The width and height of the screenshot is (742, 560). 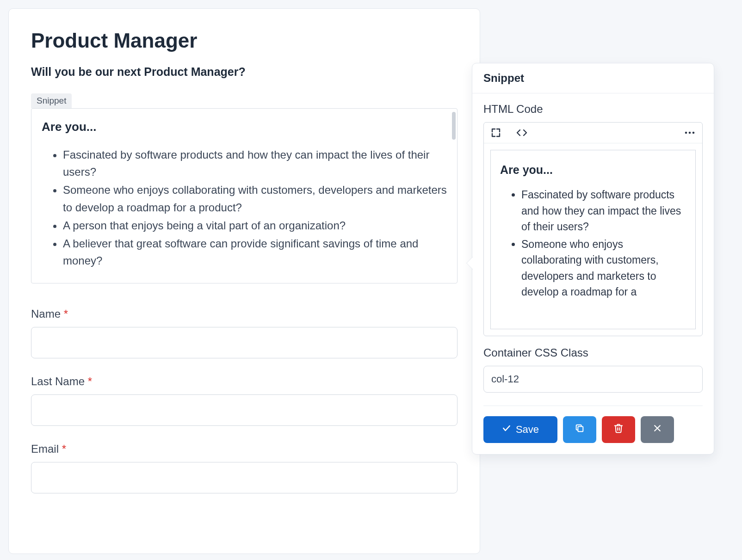 I want to click on copy-icon, so click(x=580, y=430).